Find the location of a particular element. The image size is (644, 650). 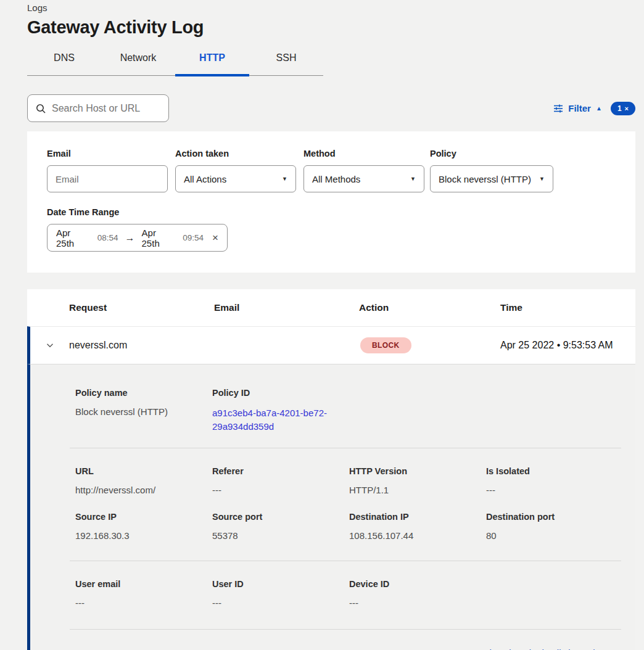

policy-section: Policy name Block neverssl (HTTP) Policy… is located at coordinates (345, 418).